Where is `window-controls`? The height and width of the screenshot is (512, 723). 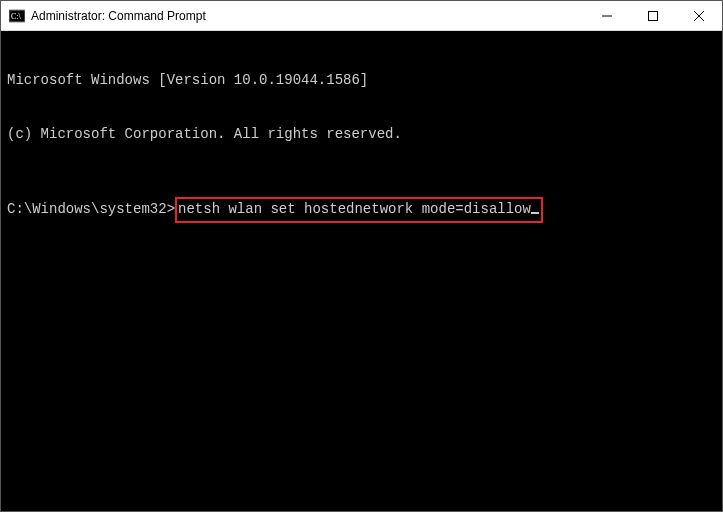 window-controls is located at coordinates (653, 16).